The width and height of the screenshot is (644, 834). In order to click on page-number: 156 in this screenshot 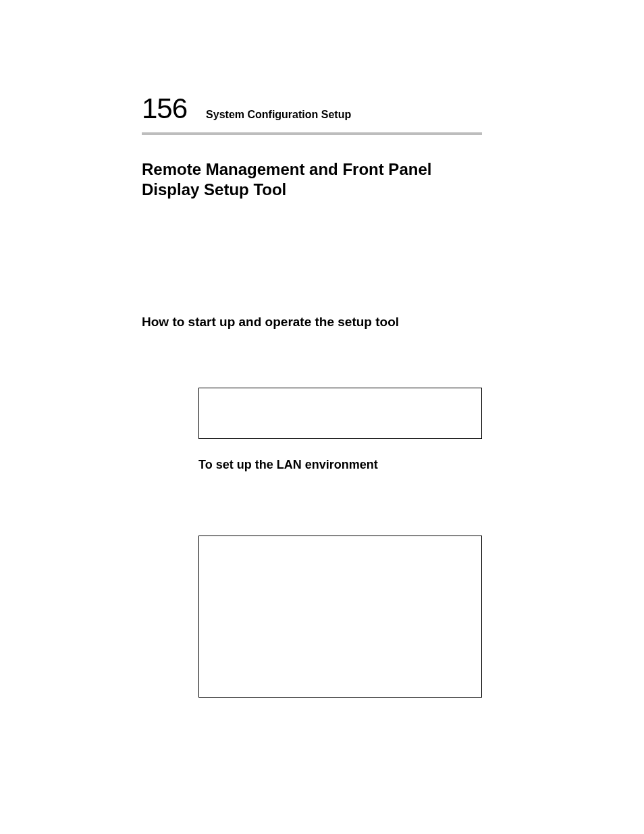, I will do `click(165, 109)`.